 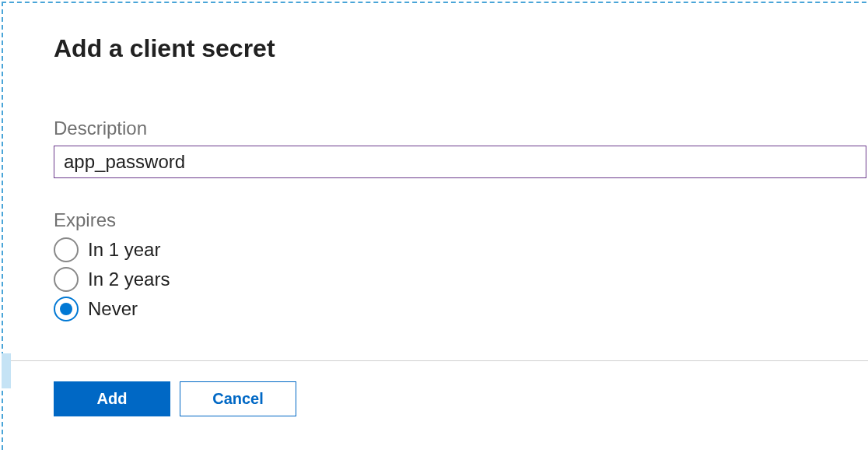 What do you see at coordinates (129, 279) in the screenshot?
I see `radio-label: In 2 years` at bounding box center [129, 279].